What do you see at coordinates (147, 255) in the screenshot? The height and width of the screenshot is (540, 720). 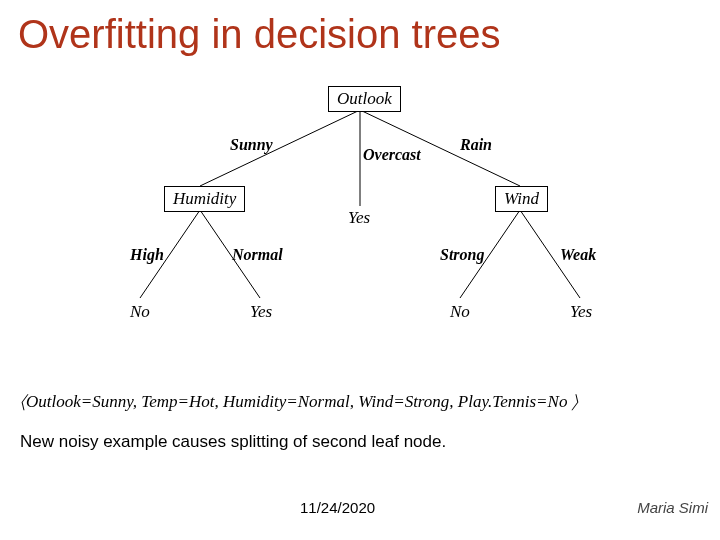 I see `edge-high: High` at bounding box center [147, 255].